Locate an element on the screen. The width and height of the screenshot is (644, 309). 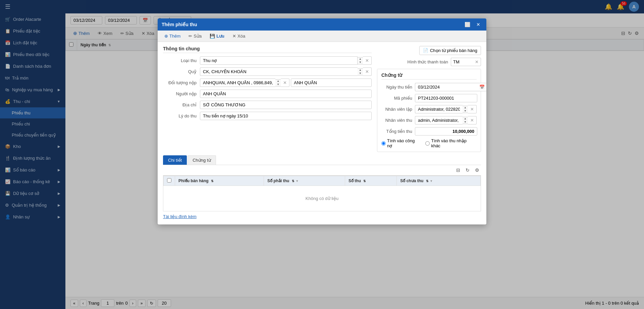
nv-thu-clear-btn: ✕ is located at coordinates (472, 120).